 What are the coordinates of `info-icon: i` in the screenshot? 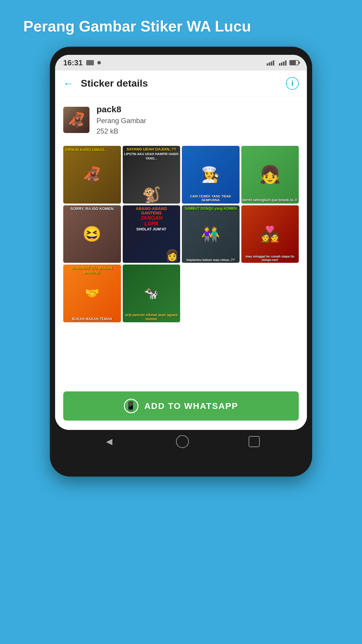 It's located at (292, 83).